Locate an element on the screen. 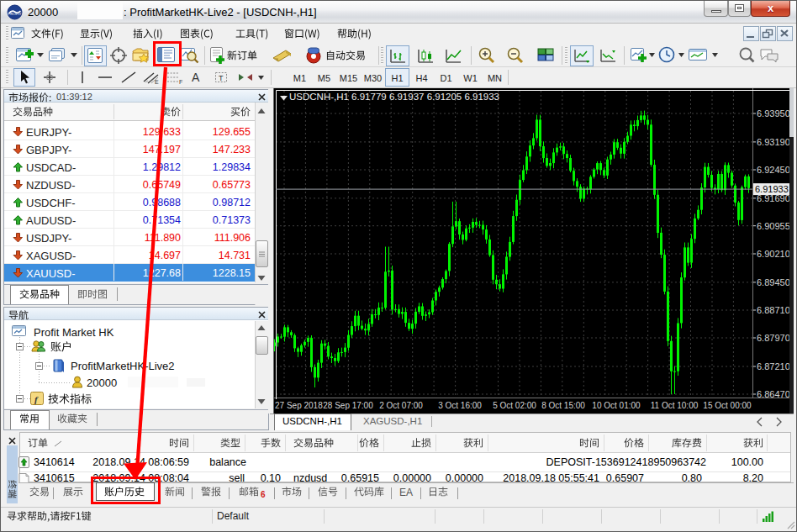  svg-text: 8 Oct 15:00 is located at coordinates (563, 405).